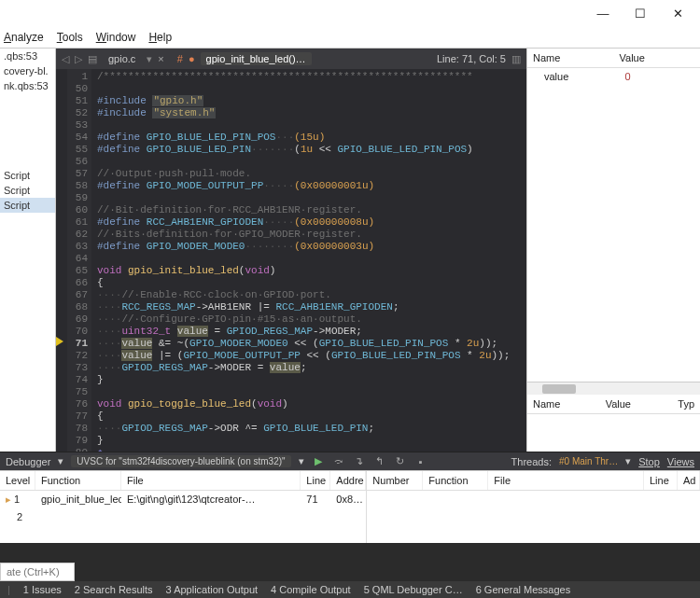  I want to click on line-numbers: 1505152535455565758596061626364656667686…, so click(79, 260).